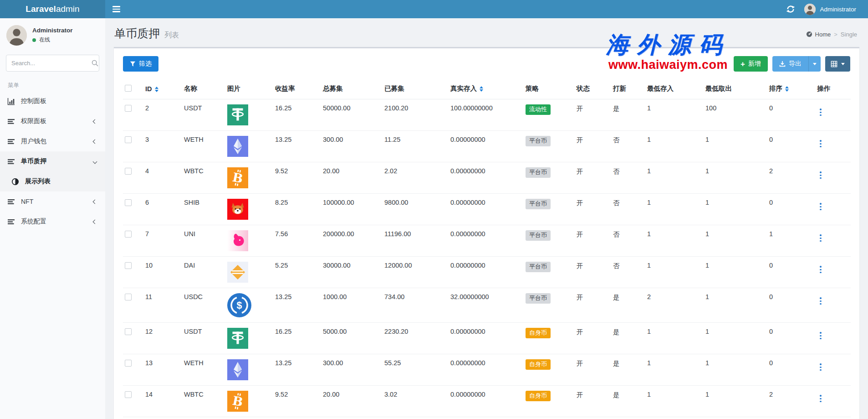 The image size is (868, 419). Describe the element at coordinates (163, 89) in the screenshot. I see `column-header-ID: ID` at that location.